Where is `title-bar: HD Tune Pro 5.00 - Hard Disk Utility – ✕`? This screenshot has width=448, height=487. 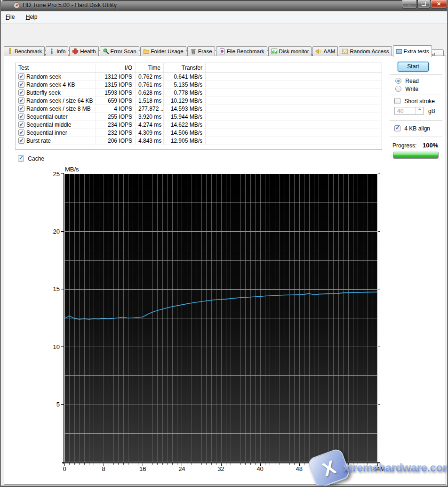 title-bar: HD Tune Pro 5.00 - Hard Disk Utility – ✕ is located at coordinates (224, 6).